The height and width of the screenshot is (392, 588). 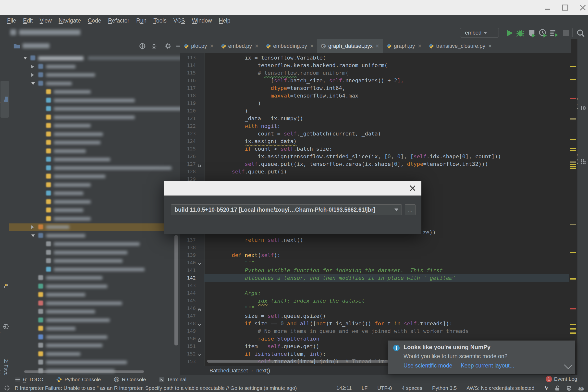 What do you see at coordinates (4, 99) in the screenshot?
I see `tool-window-button-1-project: 1: Project` at bounding box center [4, 99].